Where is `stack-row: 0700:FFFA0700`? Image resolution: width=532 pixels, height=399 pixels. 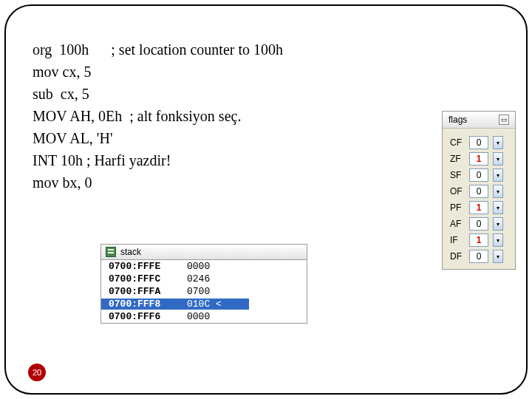
stack-row: 0700:FFFA0700 is located at coordinates (204, 291).